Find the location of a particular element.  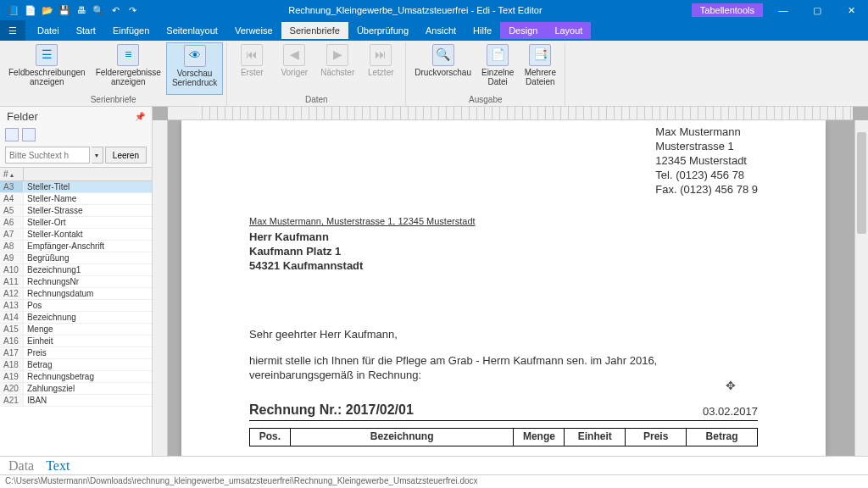

context-tab-header: Tabellentools is located at coordinates (727, 10).